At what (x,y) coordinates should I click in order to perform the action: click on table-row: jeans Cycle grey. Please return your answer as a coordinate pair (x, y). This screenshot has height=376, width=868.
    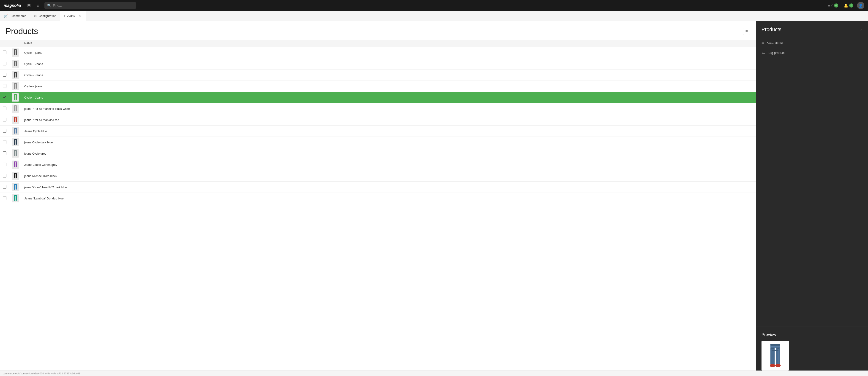
    Looking at the image, I should click on (378, 153).